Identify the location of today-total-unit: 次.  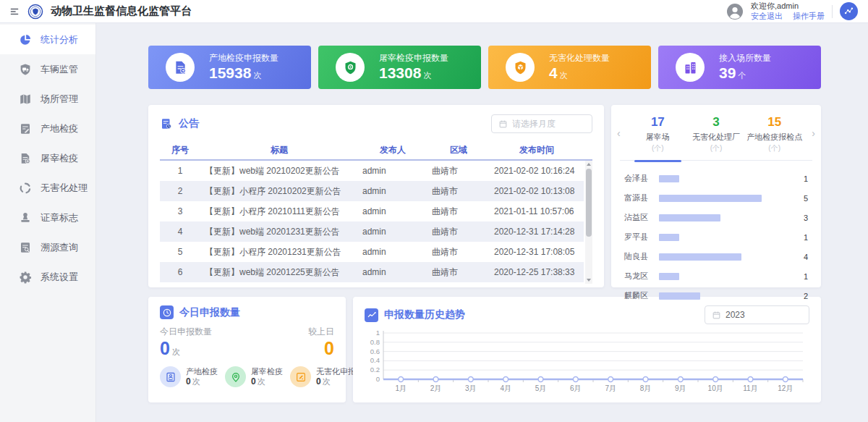
(176, 352).